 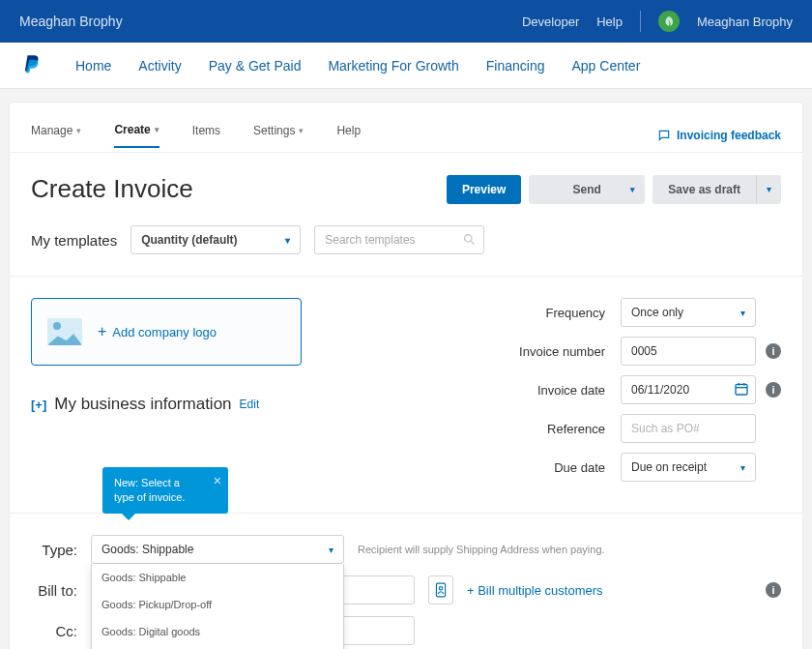 I want to click on nav-pay: Pay & Get Paid, so click(x=255, y=66).